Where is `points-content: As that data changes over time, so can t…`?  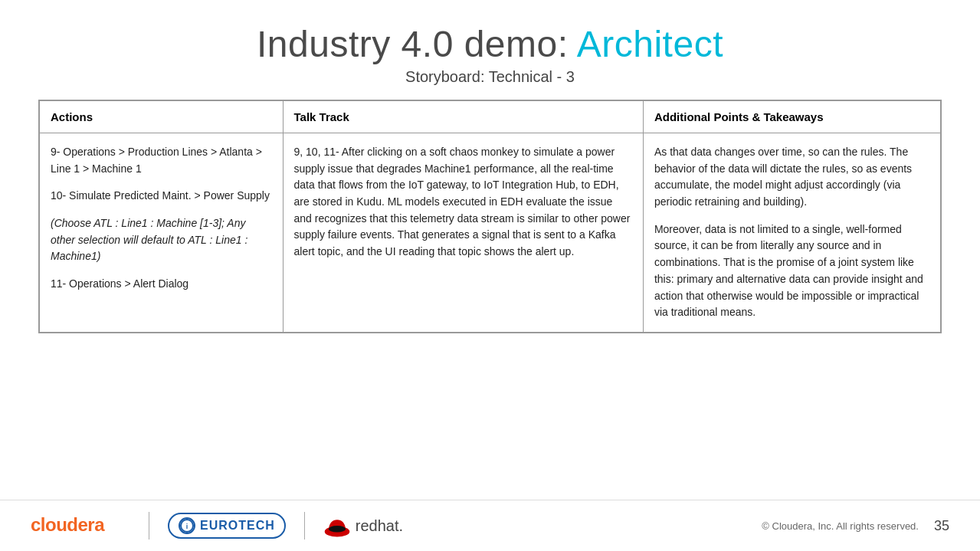
points-content: As that data changes over time, so can t… is located at coordinates (792, 233).